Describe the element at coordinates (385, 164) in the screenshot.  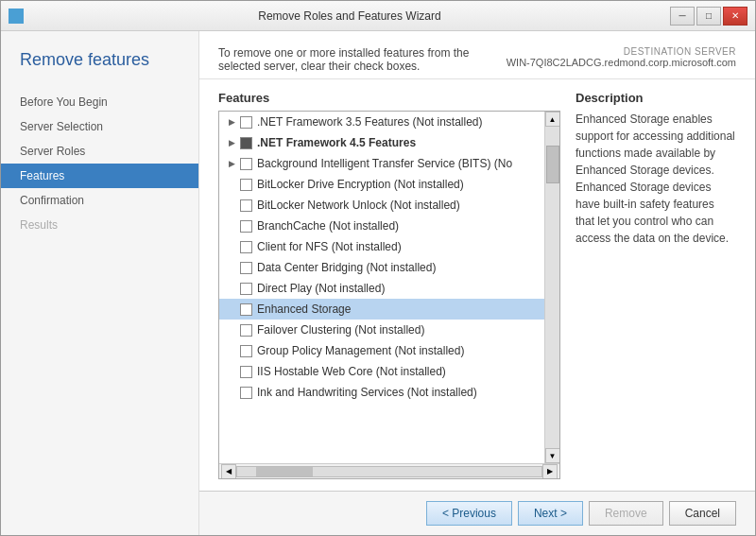
I see `feature-label-bits: Background Intelligent Transfer Service …` at that location.